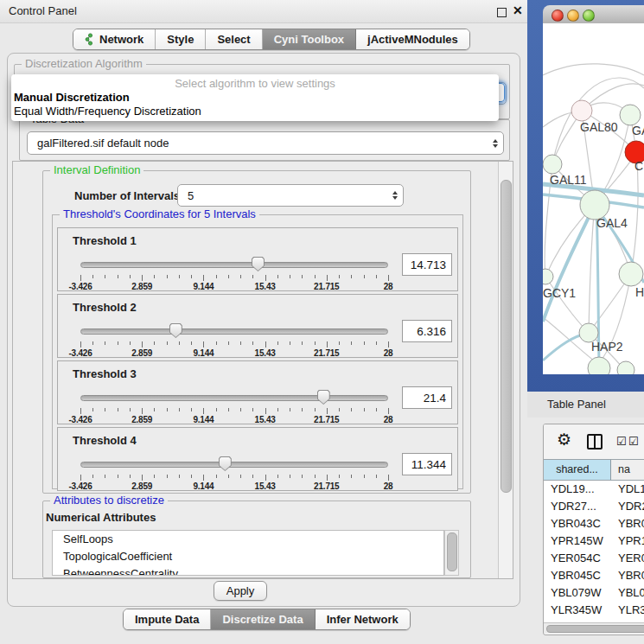  I want to click on float-window-icon, so click(501, 12).